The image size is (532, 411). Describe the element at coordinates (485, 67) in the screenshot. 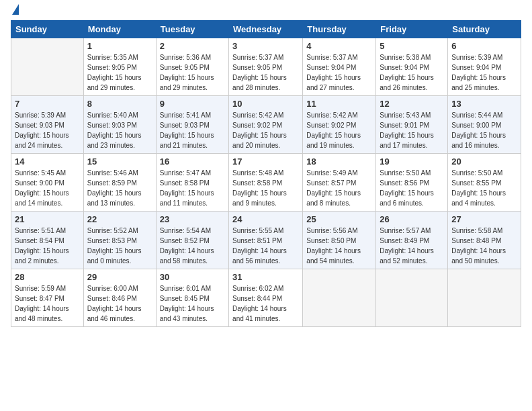

I see `calendar-cell: 6Sunrise: 5:39 AM Sunset: 9:04 PM Daylig…` at that location.